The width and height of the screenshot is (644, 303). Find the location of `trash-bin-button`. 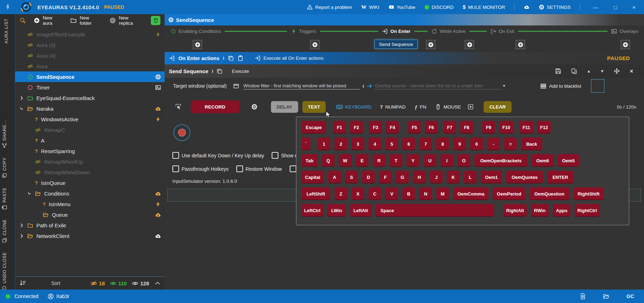

trash-bin-button is located at coordinates (155, 21).